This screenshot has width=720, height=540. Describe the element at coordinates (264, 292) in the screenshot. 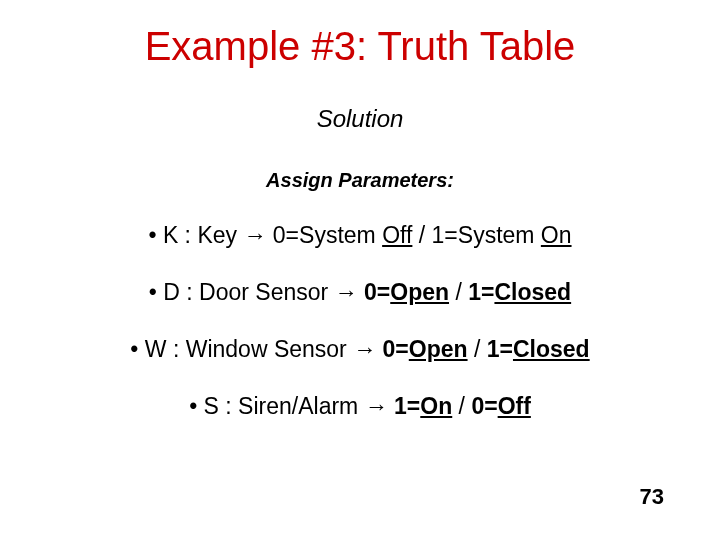

I see `param-name: Door Sensor` at that location.